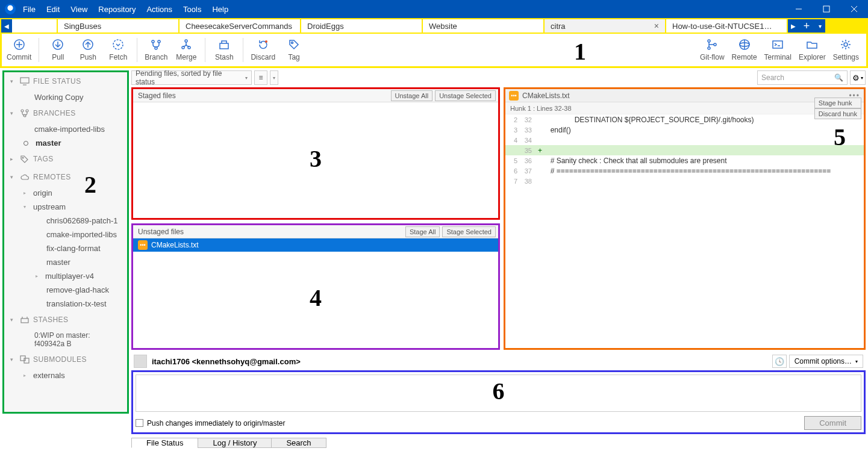  I want to click on menu-actions: Actions, so click(159, 10).